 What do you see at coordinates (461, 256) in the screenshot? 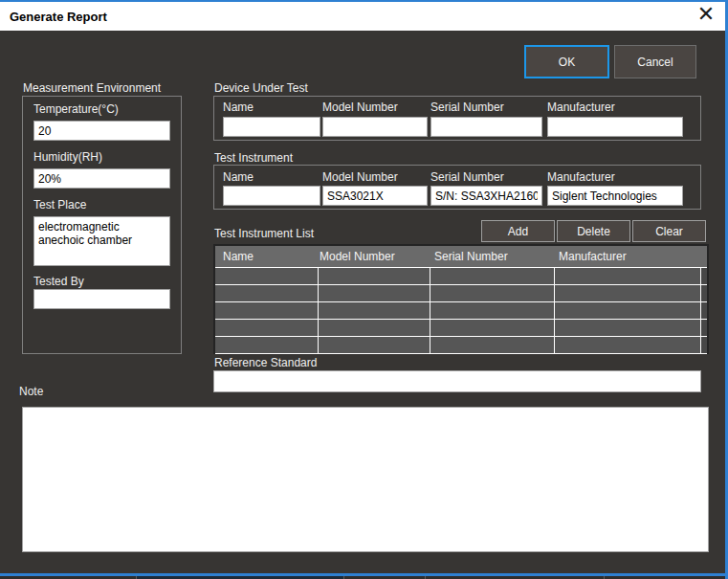
I see `instrument-table-header: Name Model Number Serial Number Manufact…` at bounding box center [461, 256].